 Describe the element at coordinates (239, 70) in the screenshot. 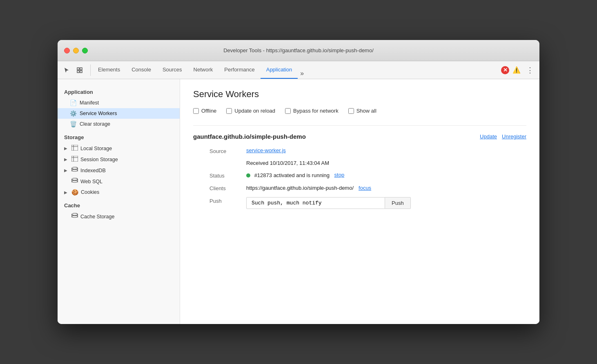

I see `tab-performance: Performance` at that location.